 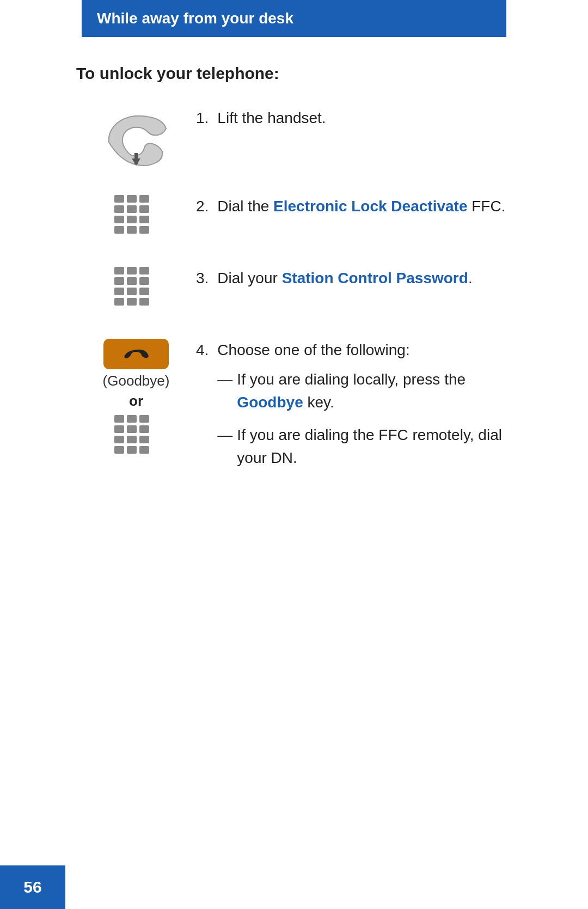 I want to click on sub-bullets: — If you are dialing locally, press the …, so click(x=365, y=419).